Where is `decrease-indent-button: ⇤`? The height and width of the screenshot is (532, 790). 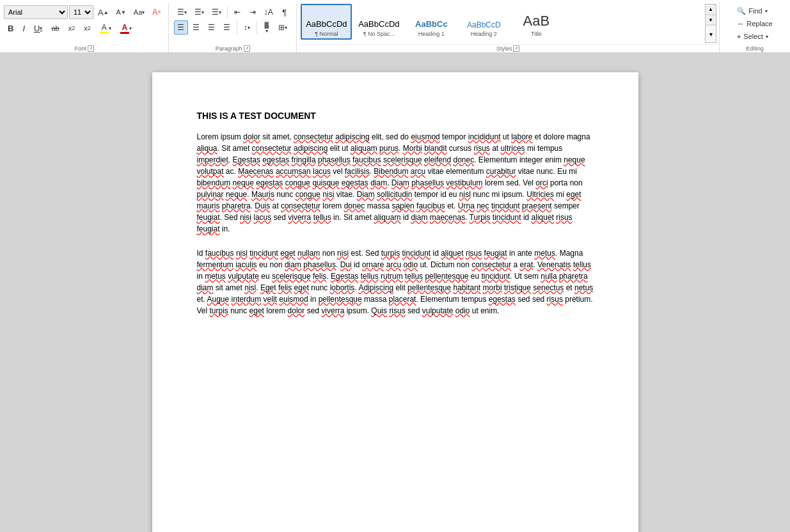 decrease-indent-button: ⇤ is located at coordinates (237, 12).